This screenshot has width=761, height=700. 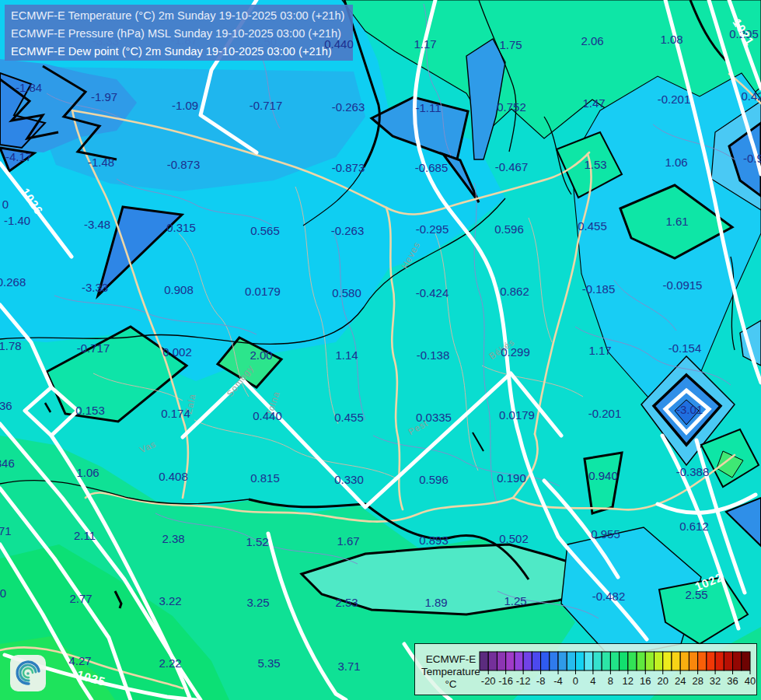 What do you see at coordinates (592, 40) in the screenshot?
I see `dewpoint-value-label: 2.06` at bounding box center [592, 40].